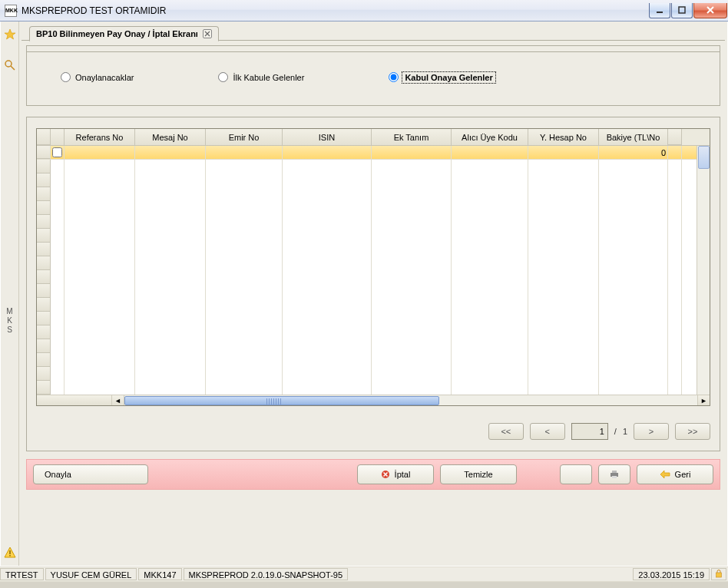 The image size is (728, 588). I want to click on row-checkbox, so click(58, 152).